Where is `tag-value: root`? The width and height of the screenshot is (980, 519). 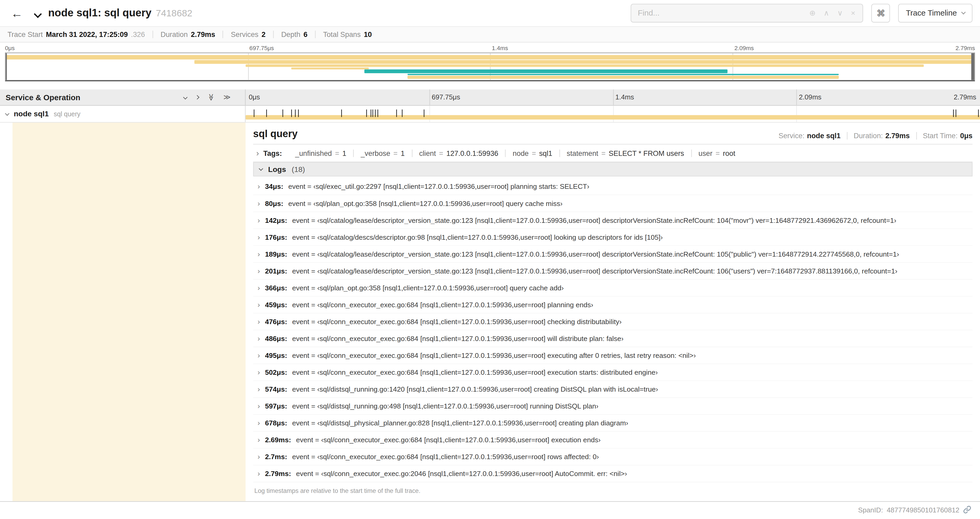
tag-value: root is located at coordinates (729, 153).